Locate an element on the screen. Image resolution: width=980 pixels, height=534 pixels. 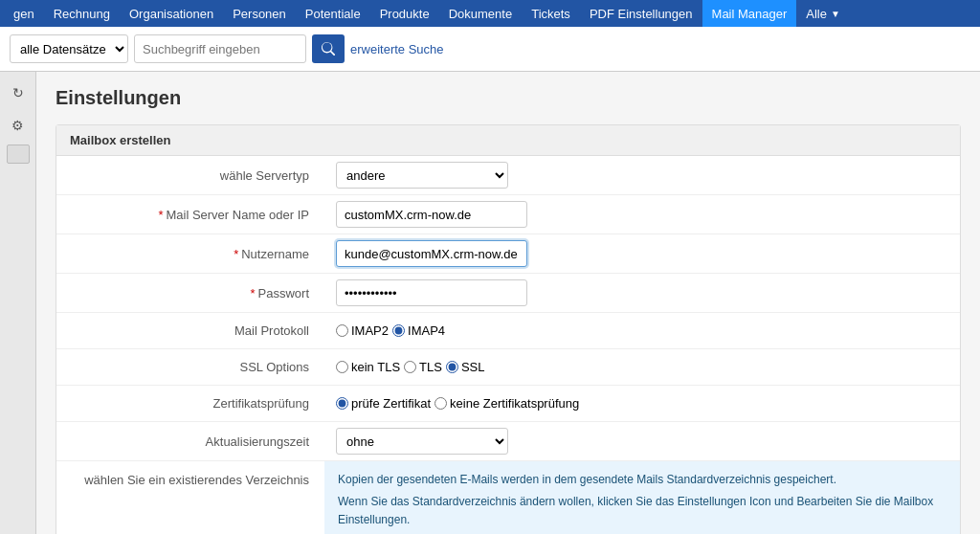
form-row-zertifikat: Zertifikatsprüfung prüfe Zertifikat kein… is located at coordinates (508, 404).